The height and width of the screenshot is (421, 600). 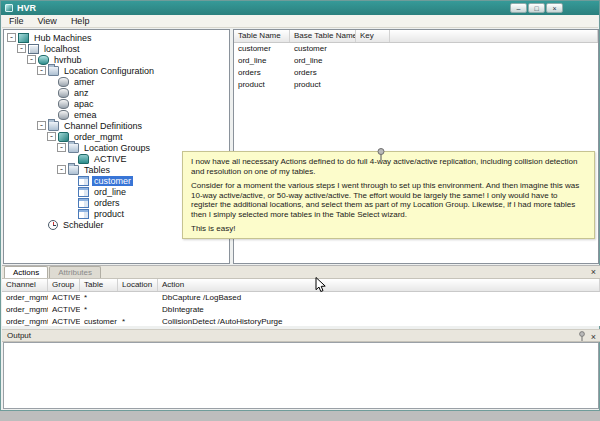 What do you see at coordinates (112, 181) in the screenshot?
I see `tree-item-label: customer` at bounding box center [112, 181].